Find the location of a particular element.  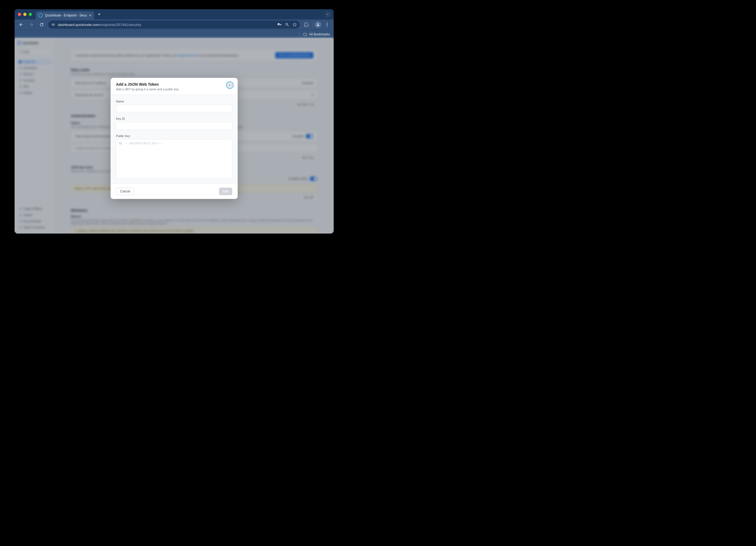

url-bar: dashboard.quicknode.com/endpoints/357441… is located at coordinates (174, 25).